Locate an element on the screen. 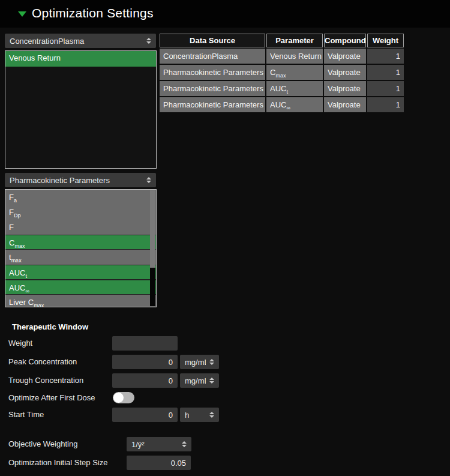 The height and width of the screenshot is (476, 450). table-cell-parameter: Venous Return is located at coordinates (295, 56).